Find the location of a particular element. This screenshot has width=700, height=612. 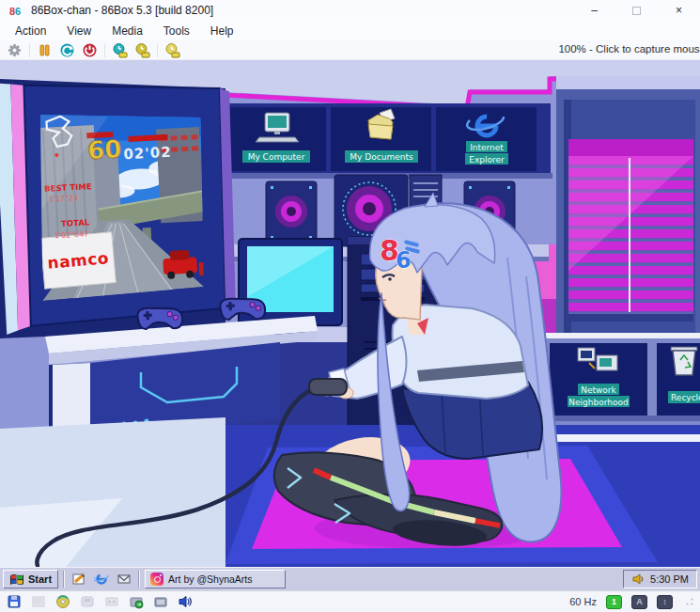

svg-text: Recycle Bin is located at coordinates (686, 398).